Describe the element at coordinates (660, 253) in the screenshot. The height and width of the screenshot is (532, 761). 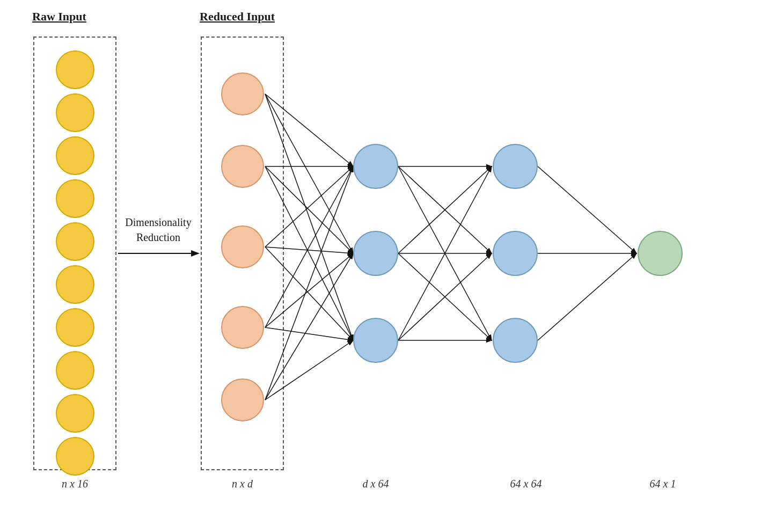
I see `output-node` at that location.